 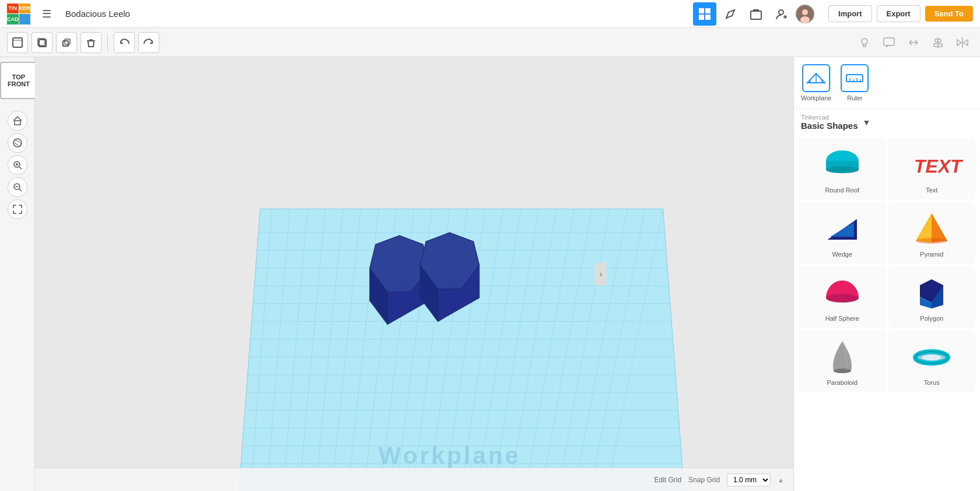 What do you see at coordinates (887, 122) in the screenshot?
I see `shapes-header: Tinkercad Basic Shapes ▼` at bounding box center [887, 122].